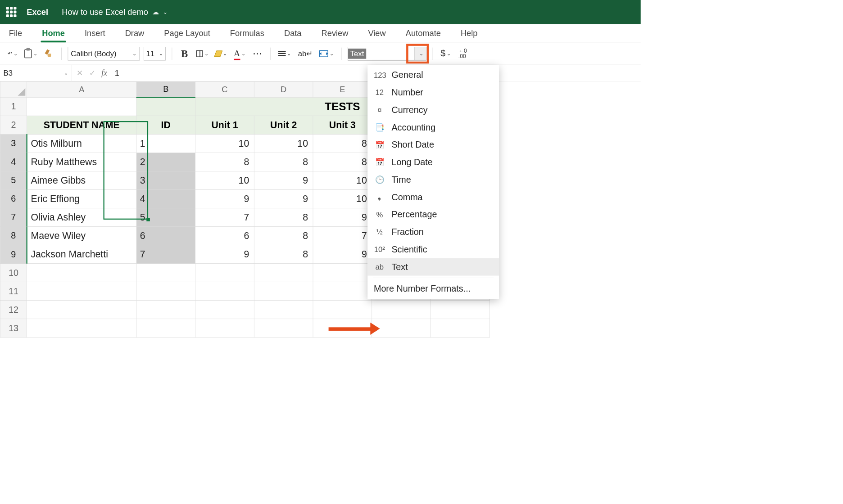 This screenshot has width=843, height=504. I want to click on number-format-option: ❟Comma, so click(433, 197).